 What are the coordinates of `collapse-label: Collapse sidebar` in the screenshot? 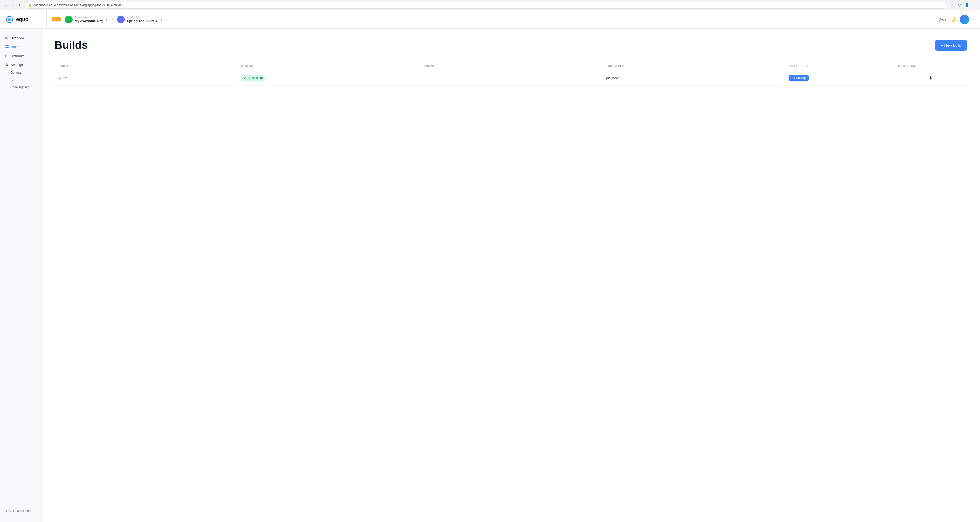 It's located at (20, 511).